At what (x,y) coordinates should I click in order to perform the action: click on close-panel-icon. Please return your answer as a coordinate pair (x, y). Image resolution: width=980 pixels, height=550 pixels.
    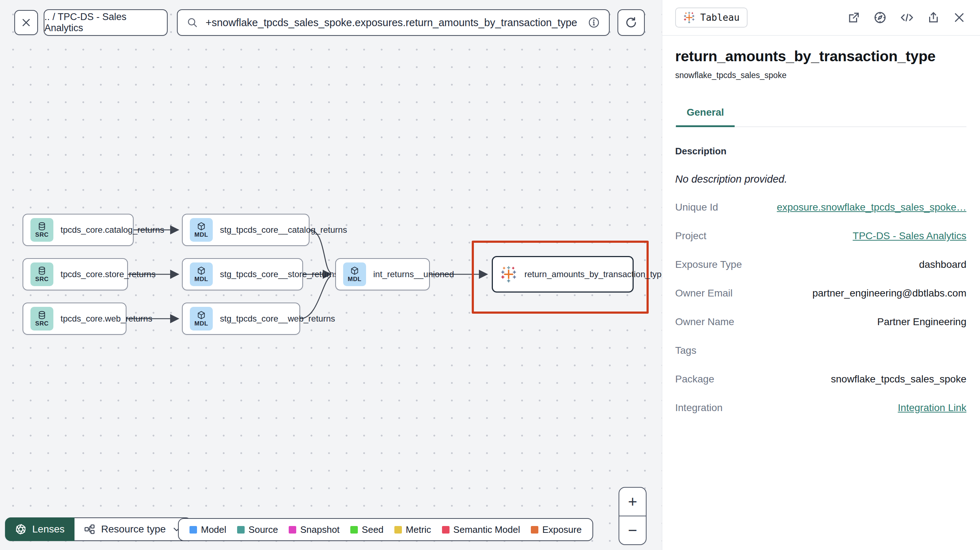
    Looking at the image, I should click on (959, 17).